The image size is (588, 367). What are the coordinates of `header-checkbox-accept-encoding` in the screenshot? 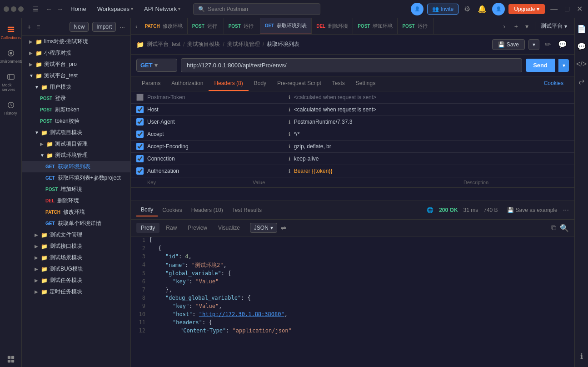 It's located at (140, 146).